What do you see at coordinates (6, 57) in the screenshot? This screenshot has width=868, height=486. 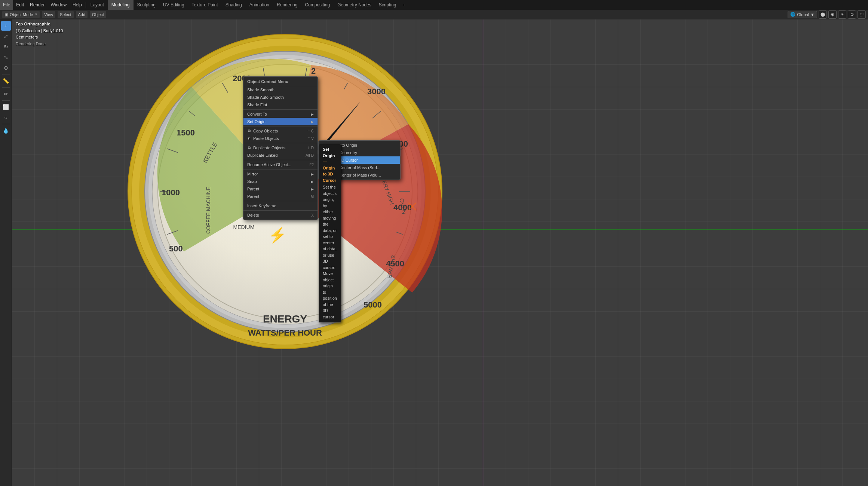 I see `tool-scale: ⤡` at bounding box center [6, 57].